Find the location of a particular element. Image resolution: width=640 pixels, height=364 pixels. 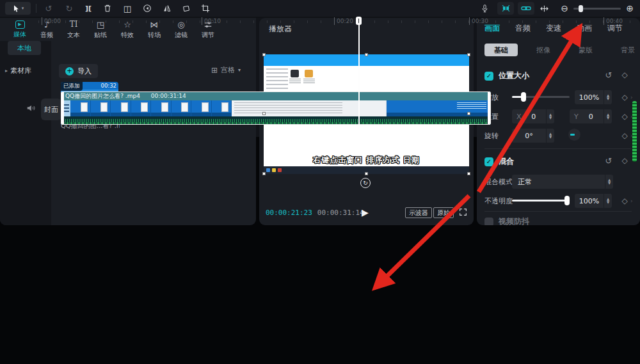

trim-handle-left is located at coordinates (63, 109).